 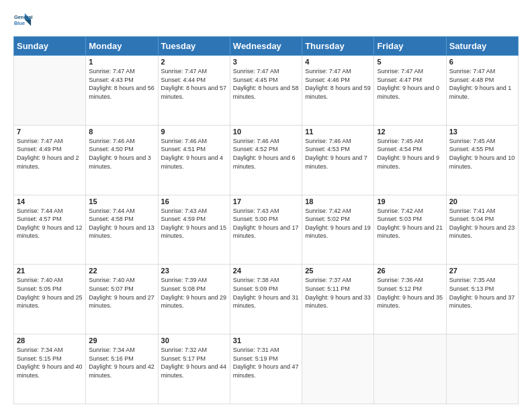 I want to click on calendar-weekday-thursday: Thursday, so click(x=339, y=46).